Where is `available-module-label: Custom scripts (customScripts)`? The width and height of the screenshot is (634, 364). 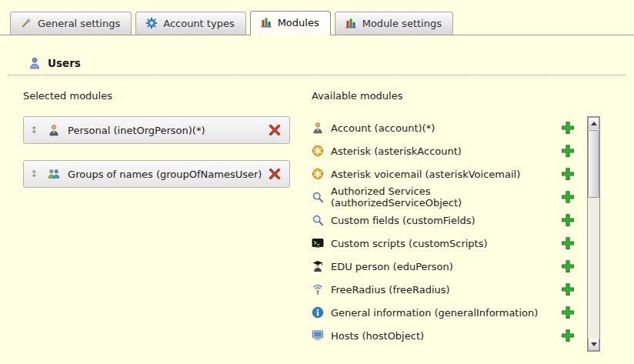 available-module-label: Custom scripts (customScripts) is located at coordinates (409, 243).